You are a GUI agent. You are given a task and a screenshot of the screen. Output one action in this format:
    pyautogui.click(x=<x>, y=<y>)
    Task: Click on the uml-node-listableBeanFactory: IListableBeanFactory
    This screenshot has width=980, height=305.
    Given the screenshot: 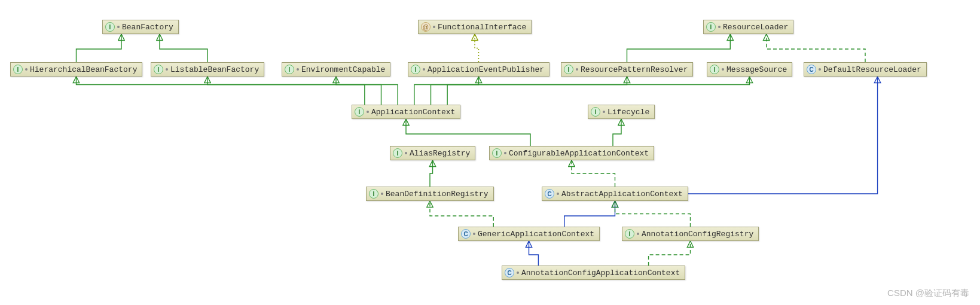 What is the action you would take?
    pyautogui.click(x=207, y=69)
    